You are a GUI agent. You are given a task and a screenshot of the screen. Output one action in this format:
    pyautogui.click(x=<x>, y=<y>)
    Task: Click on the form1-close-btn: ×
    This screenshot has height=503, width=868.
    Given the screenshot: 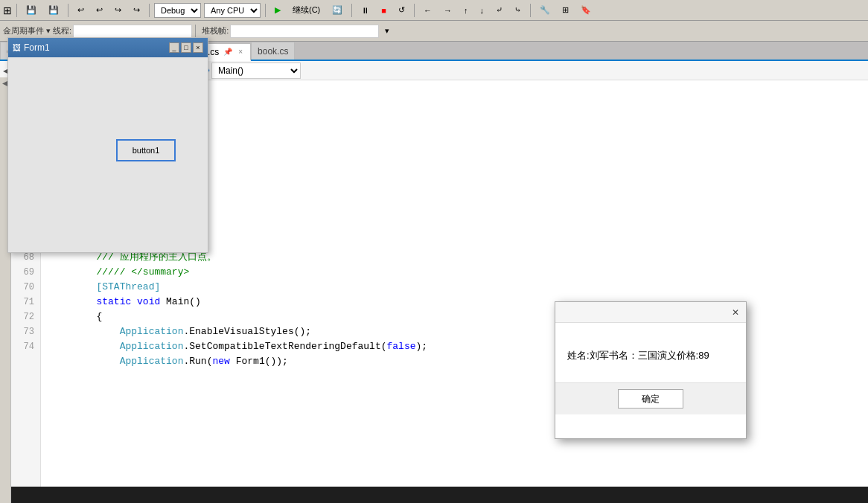 What is the action you would take?
    pyautogui.click(x=198, y=48)
    